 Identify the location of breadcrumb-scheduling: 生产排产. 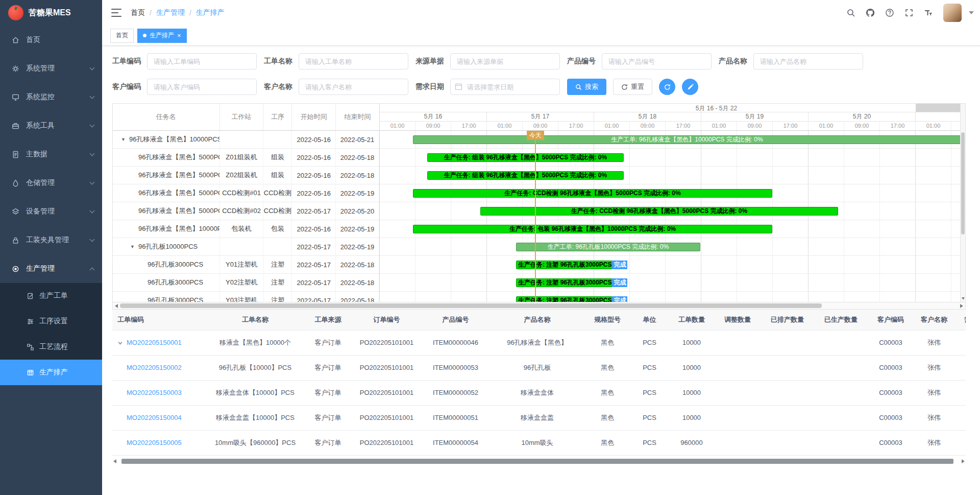
(210, 13).